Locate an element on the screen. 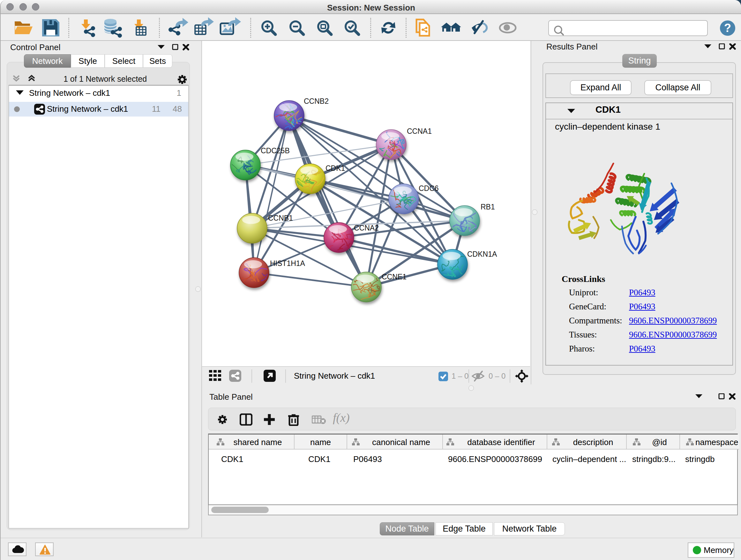 The width and height of the screenshot is (741, 560). svg-text: CCNA2 is located at coordinates (366, 228).